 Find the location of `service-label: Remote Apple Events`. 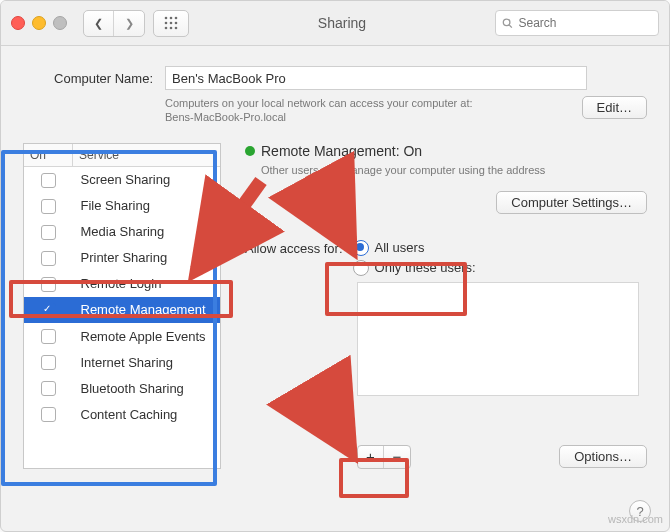

service-label: Remote Apple Events is located at coordinates (147, 336).